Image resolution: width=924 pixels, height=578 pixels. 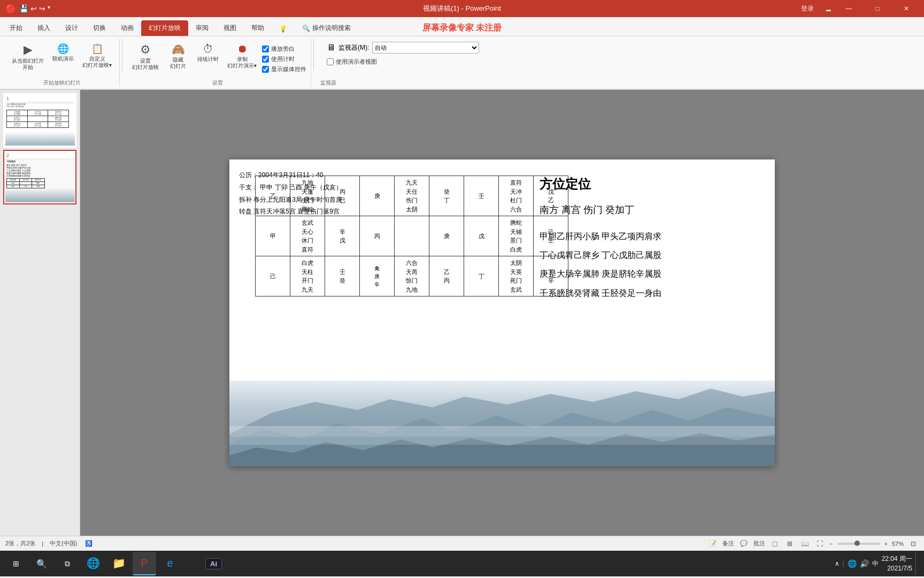 I want to click on accessibility-icon: ♿, so click(x=89, y=544).